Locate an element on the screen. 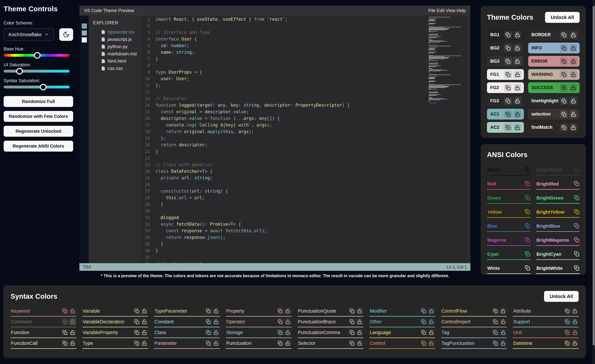 This screenshot has height=364, width=595. regenerate-unlocked-button: Regenerate Unlocked is located at coordinates (38, 131).